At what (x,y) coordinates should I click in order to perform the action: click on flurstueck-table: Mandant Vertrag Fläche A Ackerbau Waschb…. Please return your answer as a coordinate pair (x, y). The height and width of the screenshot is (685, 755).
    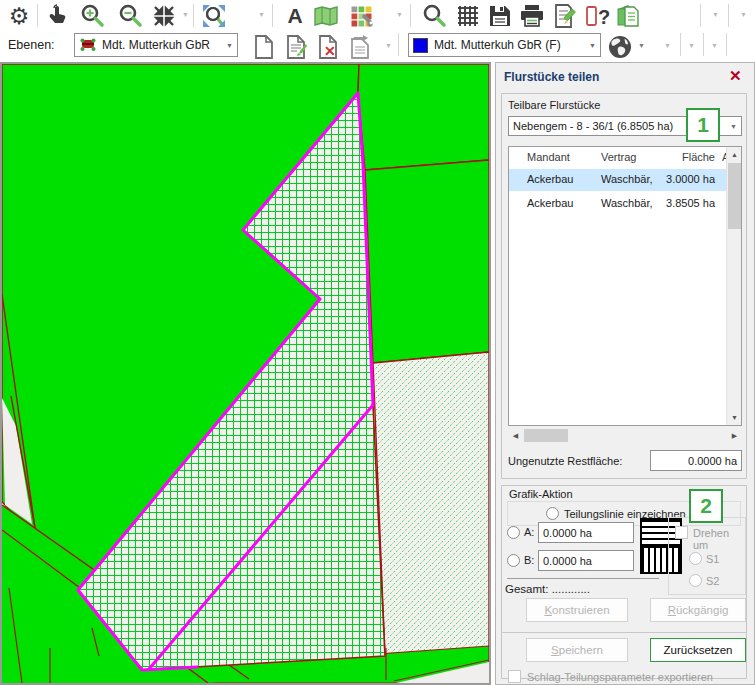
    Looking at the image, I should click on (625, 286).